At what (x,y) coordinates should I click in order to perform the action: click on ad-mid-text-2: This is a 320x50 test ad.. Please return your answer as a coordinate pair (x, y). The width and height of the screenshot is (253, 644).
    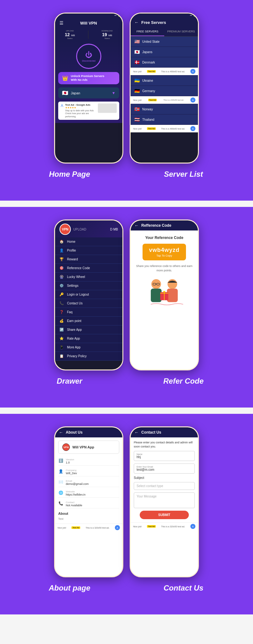
    Looking at the image, I should click on (174, 100).